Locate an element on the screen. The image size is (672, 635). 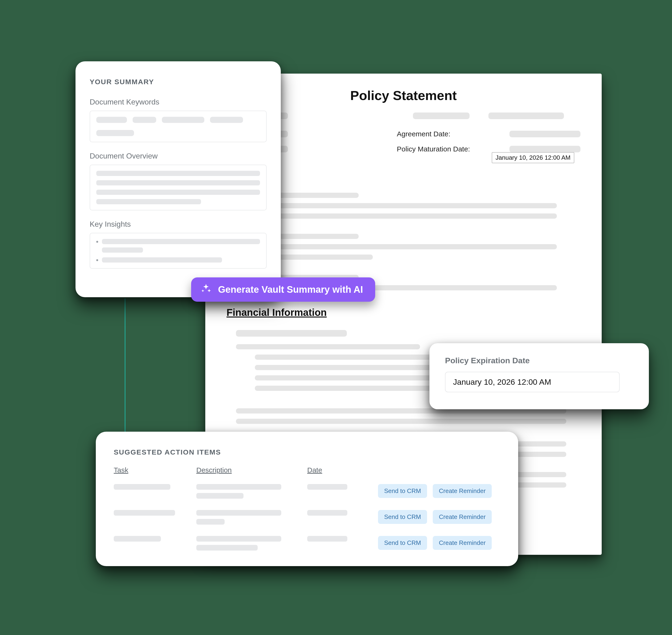
generate-ai-label: Generate Vault Summary with AI is located at coordinates (290, 290).